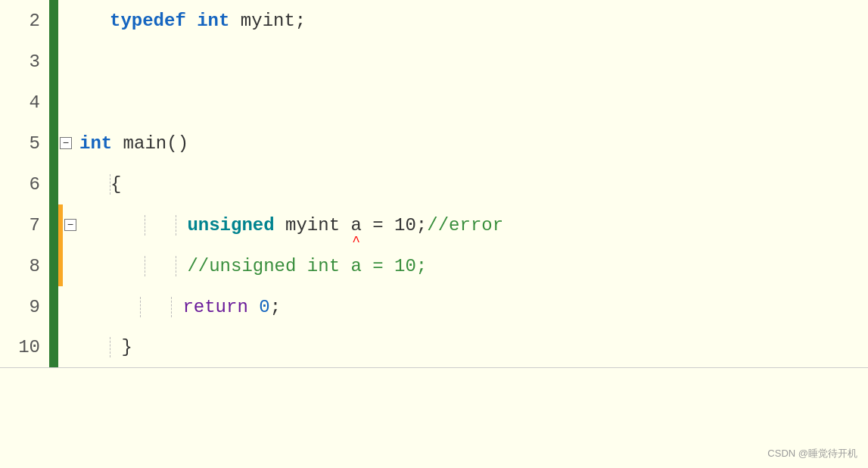 The image size is (868, 468). Describe the element at coordinates (24, 226) in the screenshot. I see `line-number-7: 7` at that location.